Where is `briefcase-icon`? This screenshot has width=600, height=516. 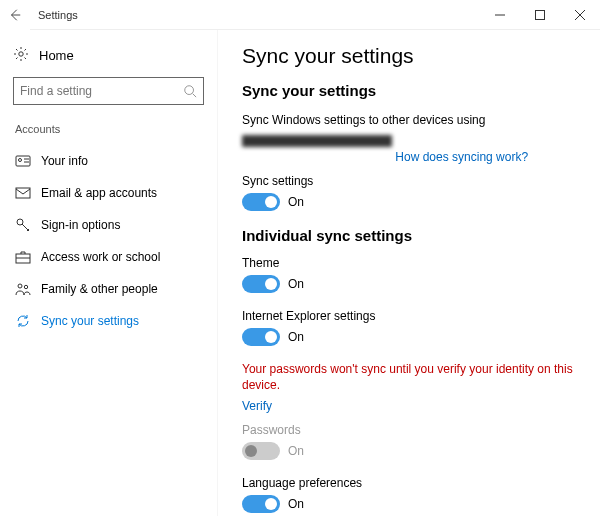 briefcase-icon is located at coordinates (23, 257).